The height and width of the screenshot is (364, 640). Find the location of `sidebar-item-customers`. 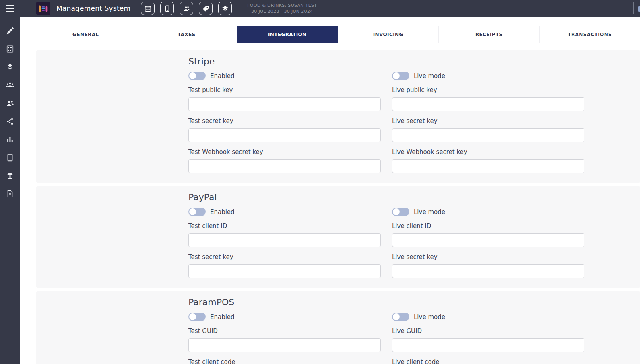

sidebar-item-customers is located at coordinates (10, 103).